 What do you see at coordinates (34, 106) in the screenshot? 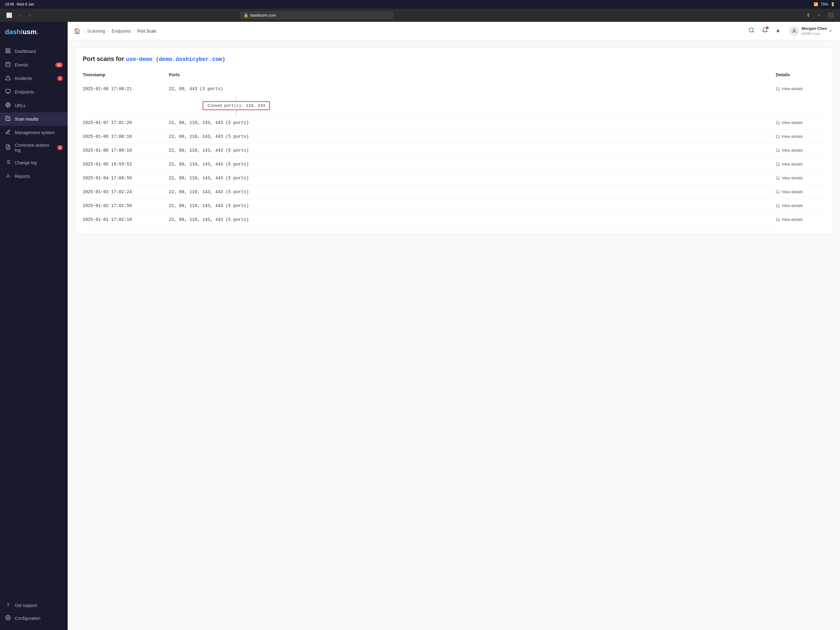
I see `sidebar-item-urls: URLs` at bounding box center [34, 106].